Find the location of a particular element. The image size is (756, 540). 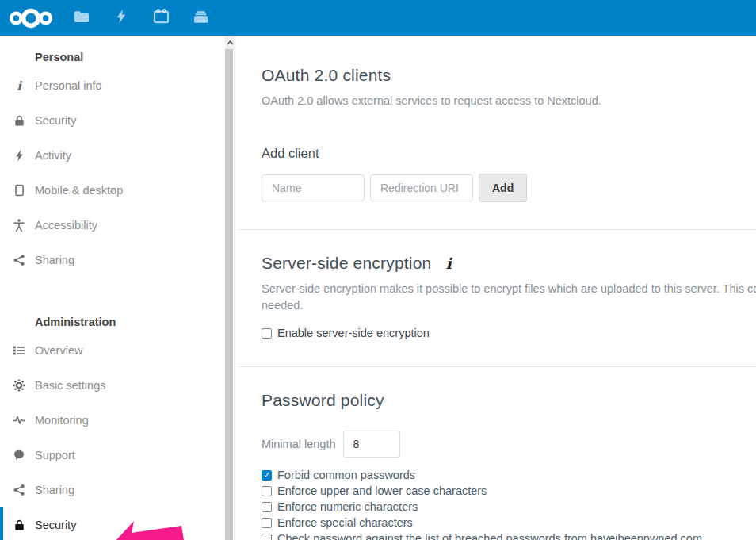

sidebar-caption-administration: Administration is located at coordinates (119, 322).